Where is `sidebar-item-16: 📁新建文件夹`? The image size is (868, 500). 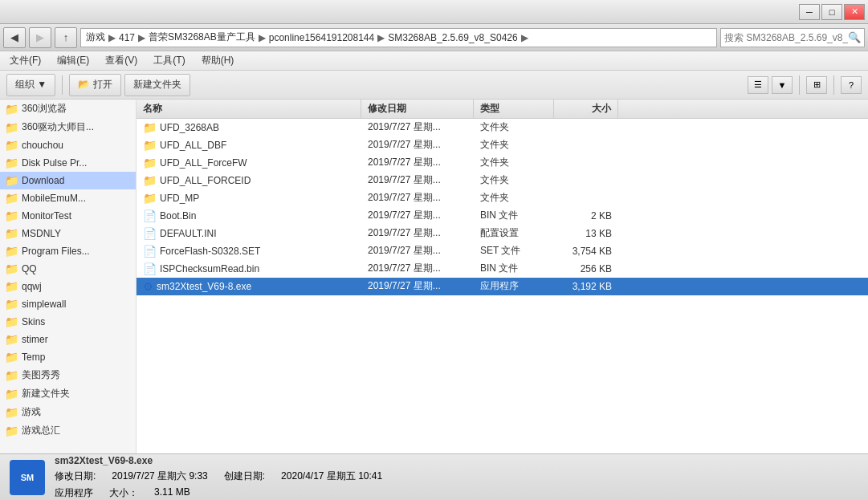 sidebar-item-16: 📁新建文件夹 is located at coordinates (67, 393).